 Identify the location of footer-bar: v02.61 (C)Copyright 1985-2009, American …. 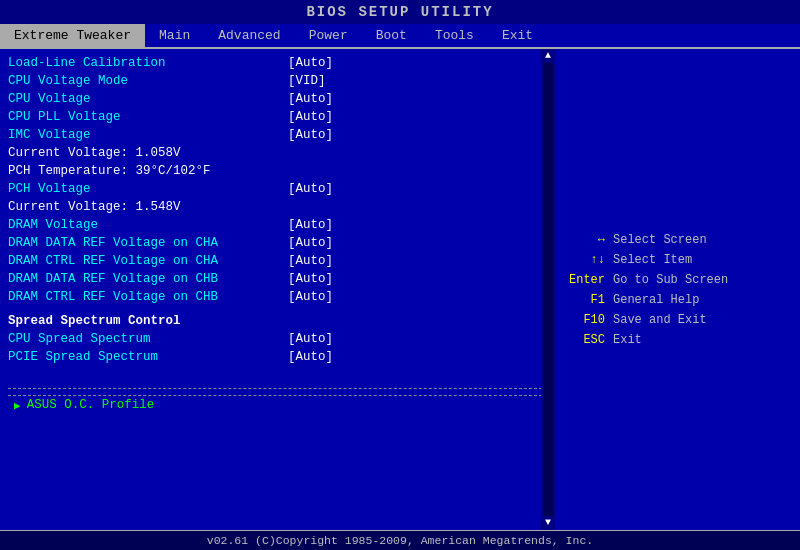
(400, 540).